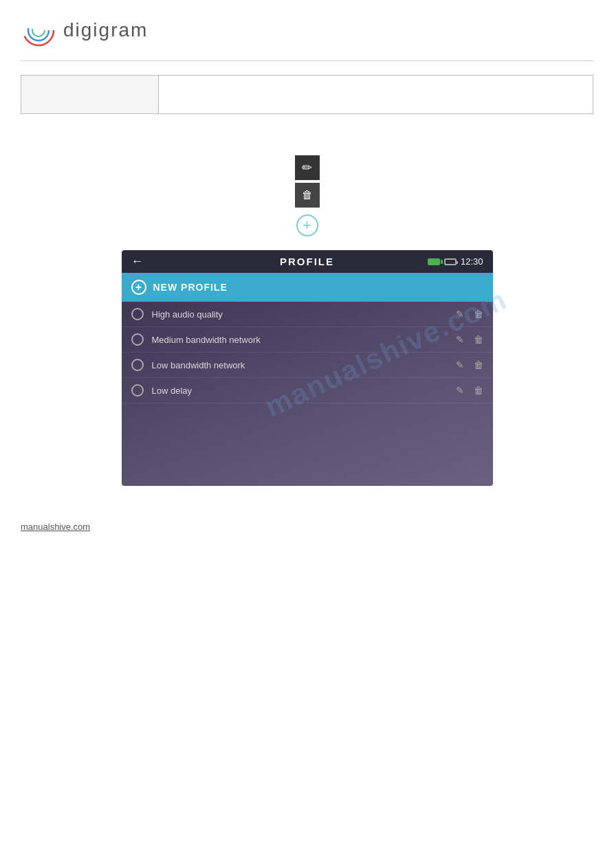  What do you see at coordinates (307, 526) in the screenshot?
I see `footer: manualshive.com` at bounding box center [307, 526].